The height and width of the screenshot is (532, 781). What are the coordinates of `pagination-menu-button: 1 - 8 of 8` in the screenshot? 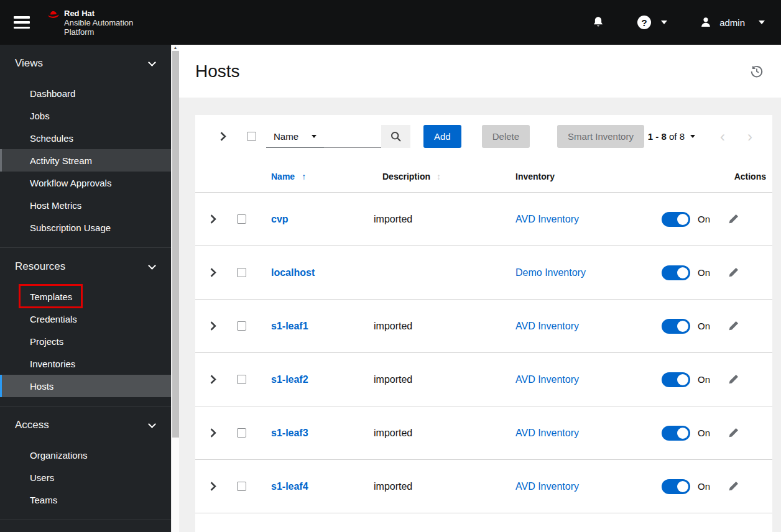 It's located at (672, 137).